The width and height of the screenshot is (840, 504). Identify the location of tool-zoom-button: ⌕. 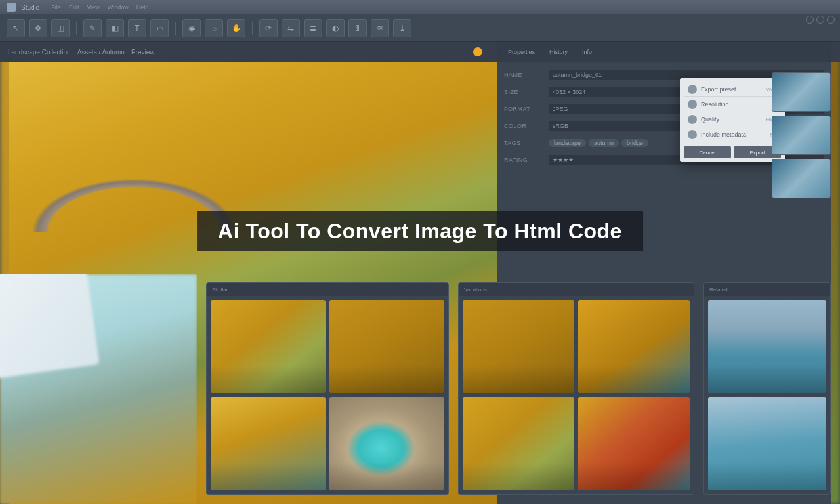
(214, 28).